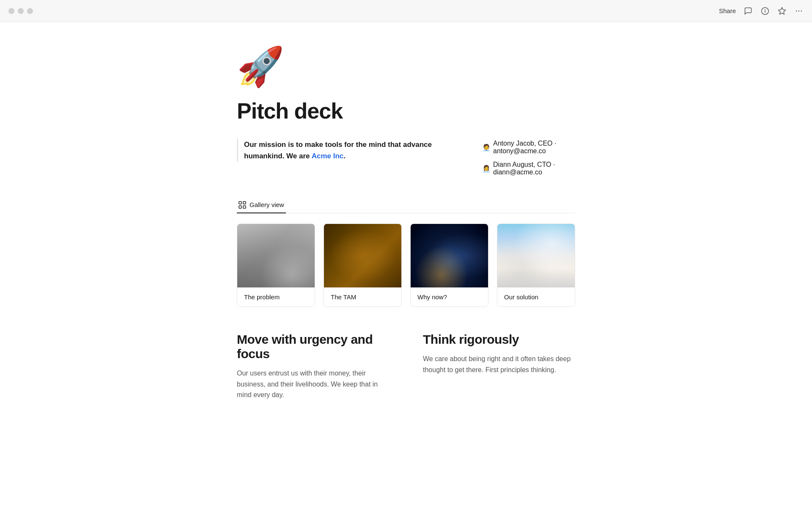 This screenshot has width=812, height=508. Describe the element at coordinates (449, 265) in the screenshot. I see `gallery-card-whynow: Why now?` at that location.